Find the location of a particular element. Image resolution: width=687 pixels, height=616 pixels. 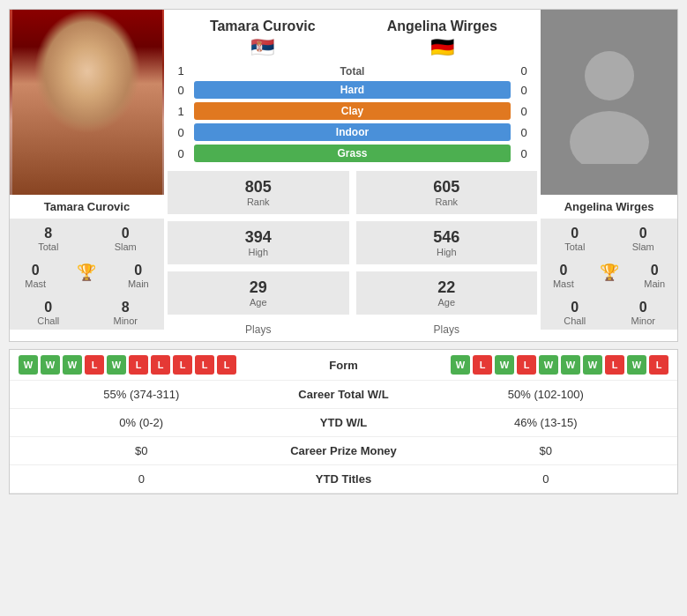

right-trophy-icon: 🏆 is located at coordinates (609, 272).